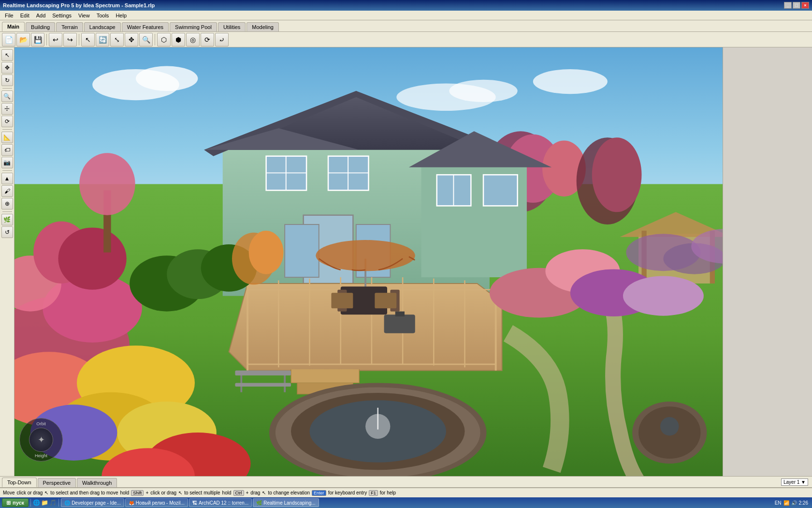  What do you see at coordinates (207, 40) in the screenshot?
I see `toolbar-view4: ⟳` at bounding box center [207, 40].